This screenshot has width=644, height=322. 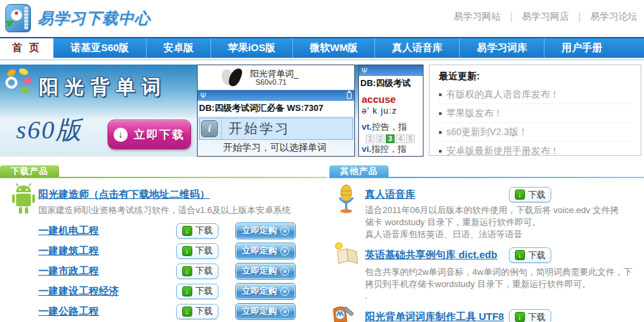 What do you see at coordinates (108, 231) in the screenshot?
I see `product-link: 一建机电工程` at bounding box center [108, 231].